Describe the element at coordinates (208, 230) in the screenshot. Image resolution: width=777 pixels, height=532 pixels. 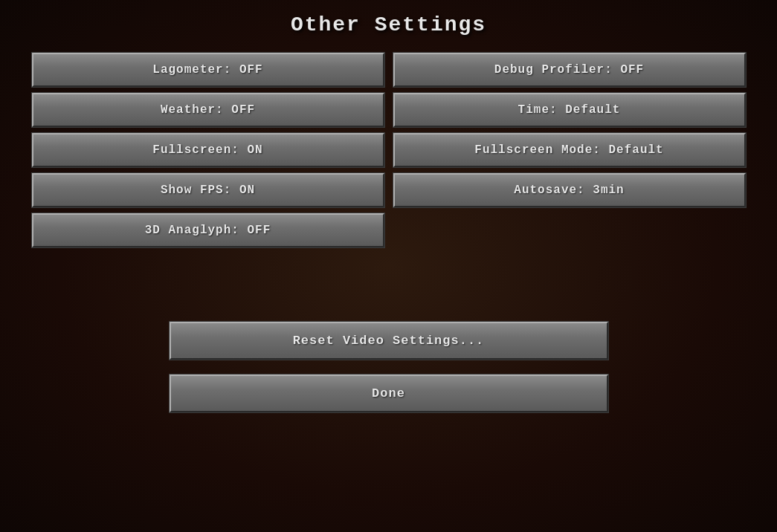
I see `3d-anaglyph-button: 3D Anaglyph: OFF` at that location.